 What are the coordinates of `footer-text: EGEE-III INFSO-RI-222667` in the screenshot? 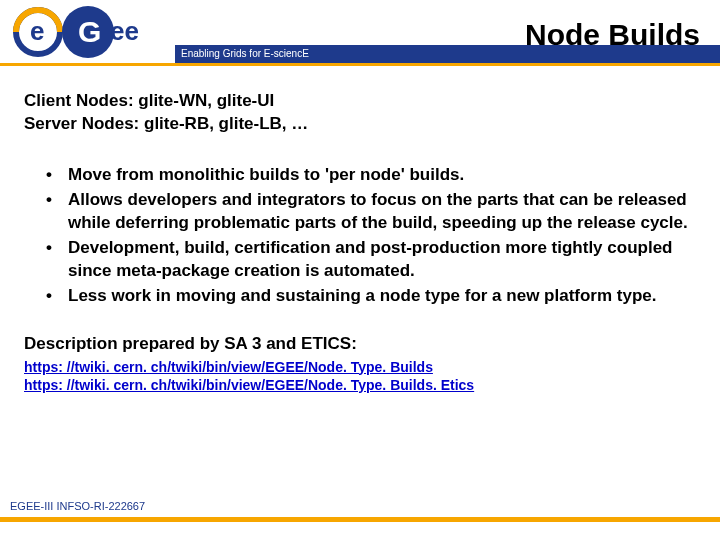 It's located at (78, 506).